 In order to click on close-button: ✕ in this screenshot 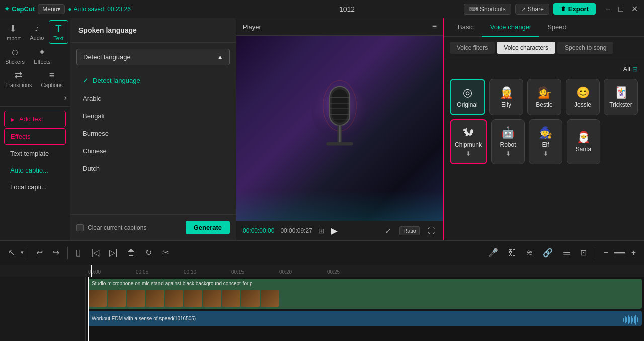, I will do `click(635, 9)`.